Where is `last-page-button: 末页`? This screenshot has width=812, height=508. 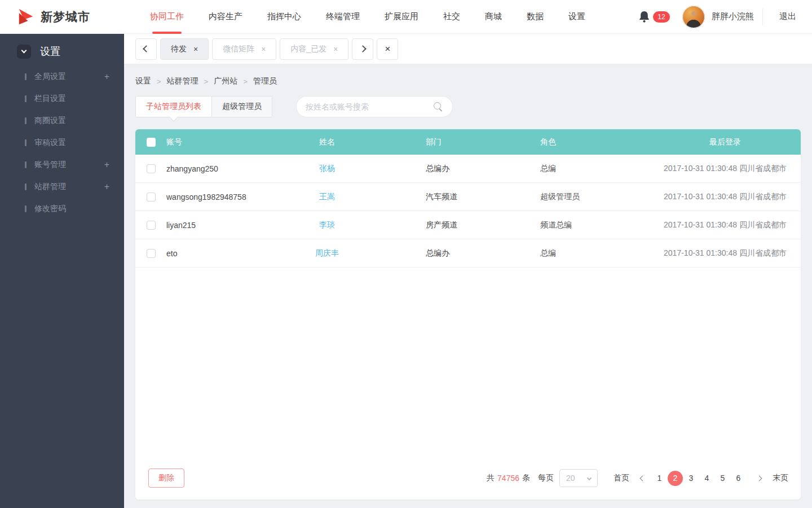
last-page-button: 末页 is located at coordinates (780, 478).